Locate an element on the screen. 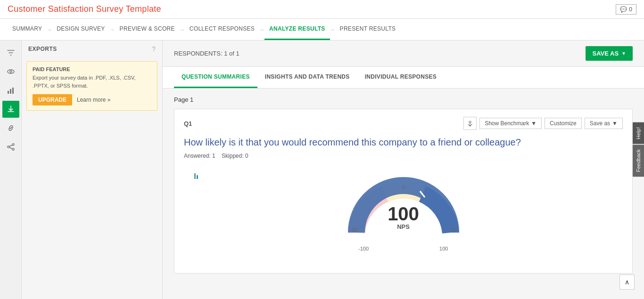 This screenshot has width=644, height=299. chat-icon: 💬 is located at coordinates (623, 9).